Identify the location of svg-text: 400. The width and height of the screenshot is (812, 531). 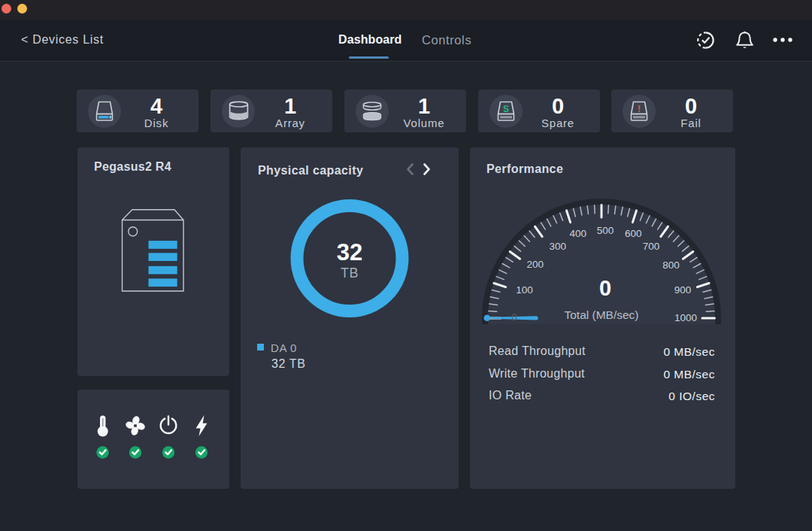
(577, 233).